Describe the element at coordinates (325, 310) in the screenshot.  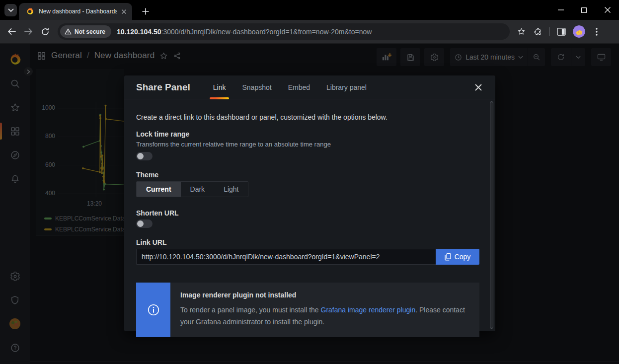
I see `alert-body: Image renderer plugin not installed To r…` at that location.